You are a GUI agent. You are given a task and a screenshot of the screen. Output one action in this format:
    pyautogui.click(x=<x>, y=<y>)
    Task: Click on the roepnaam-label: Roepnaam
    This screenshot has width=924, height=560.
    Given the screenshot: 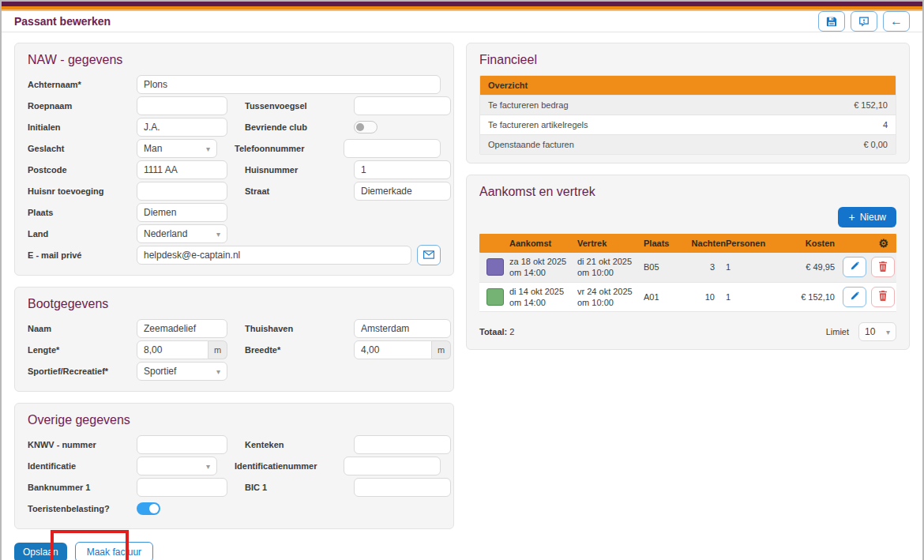 What is the action you would take?
    pyautogui.click(x=82, y=106)
    